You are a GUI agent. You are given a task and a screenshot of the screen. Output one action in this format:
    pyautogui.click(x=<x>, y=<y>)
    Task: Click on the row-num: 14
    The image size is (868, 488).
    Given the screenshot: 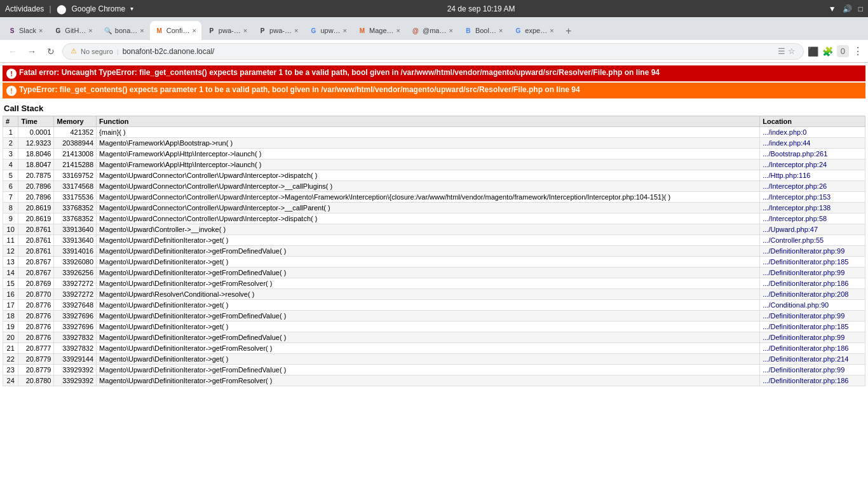 What is the action you would take?
    pyautogui.click(x=11, y=273)
    